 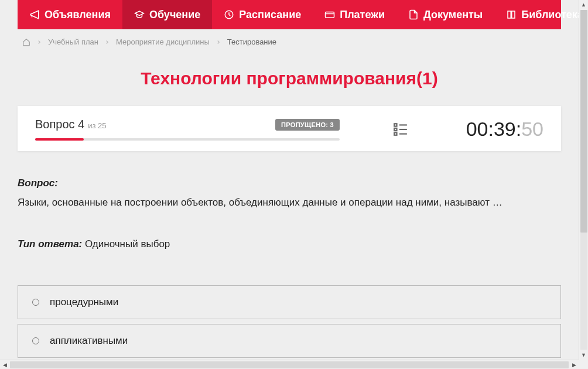 What do you see at coordinates (89, 341) in the screenshot?
I see `answer-text: аппликативными` at bounding box center [89, 341].